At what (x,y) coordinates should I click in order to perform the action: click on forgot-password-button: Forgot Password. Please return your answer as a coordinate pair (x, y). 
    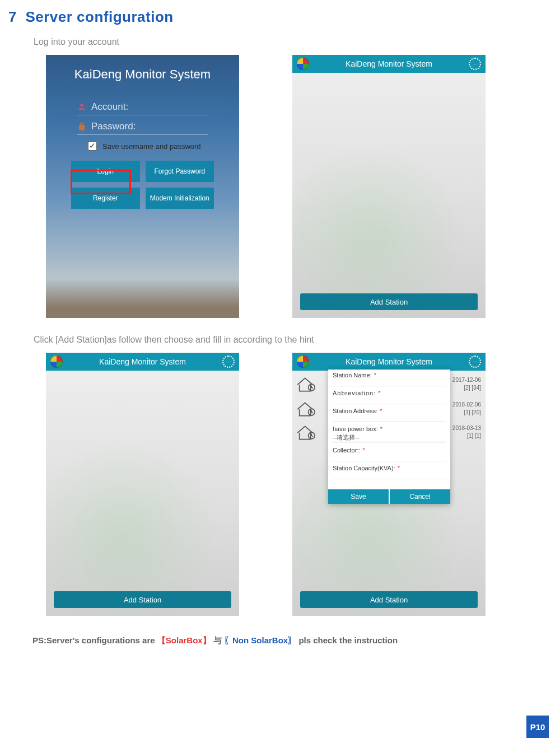
    Looking at the image, I should click on (180, 171).